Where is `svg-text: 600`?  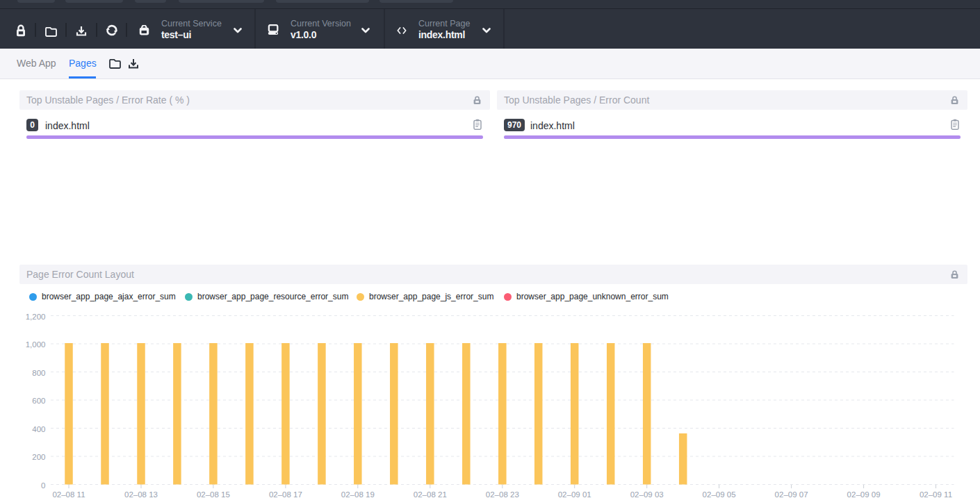
svg-text: 600 is located at coordinates (39, 401).